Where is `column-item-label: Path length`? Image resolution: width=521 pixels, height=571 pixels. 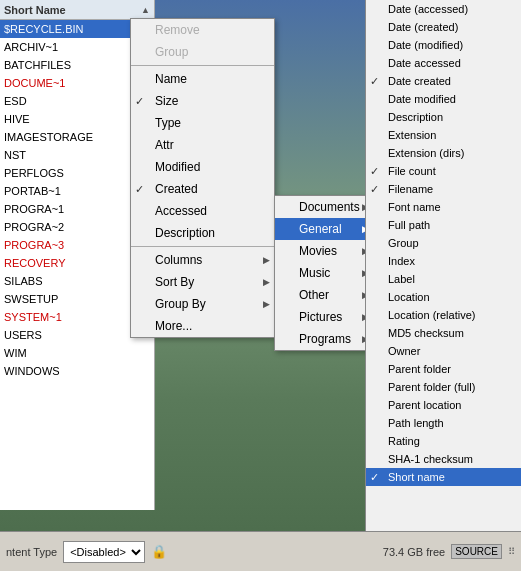 column-item-label: Path length is located at coordinates (416, 423).